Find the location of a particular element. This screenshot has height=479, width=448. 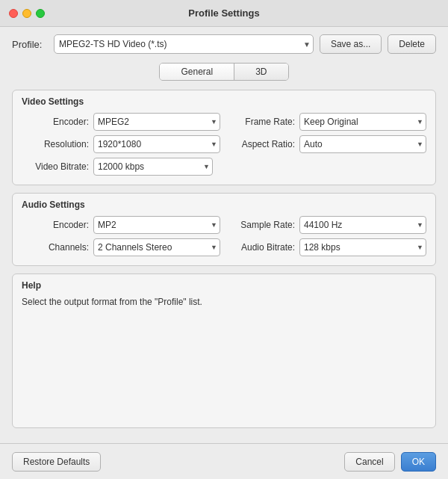

tabs-row: General 3D is located at coordinates (224, 72).